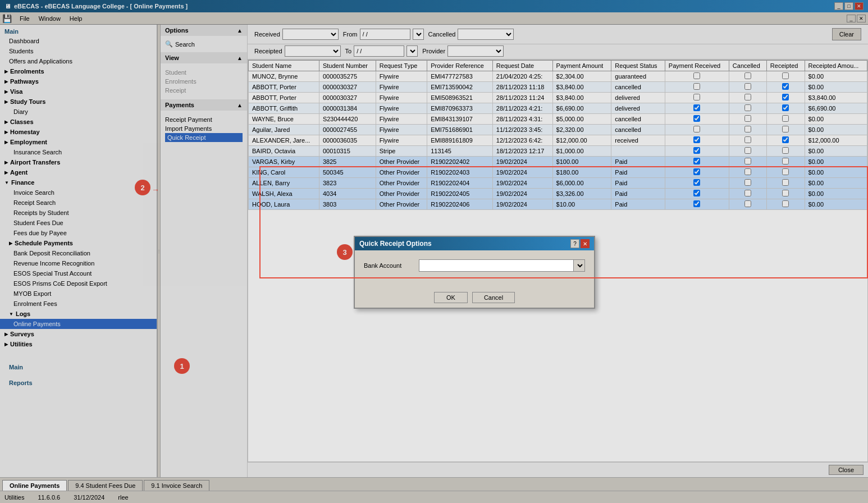 This screenshot has height=503, width=868. Describe the element at coordinates (395, 244) in the screenshot. I see `dialog-title-text: Quick Receipt Options` at that location.